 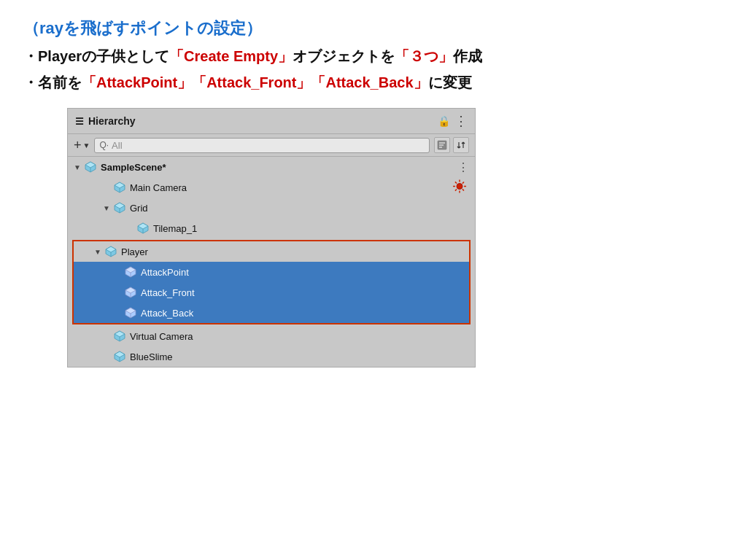 I want to click on hierarchy-title-text: Hierarchy, so click(x=112, y=121).